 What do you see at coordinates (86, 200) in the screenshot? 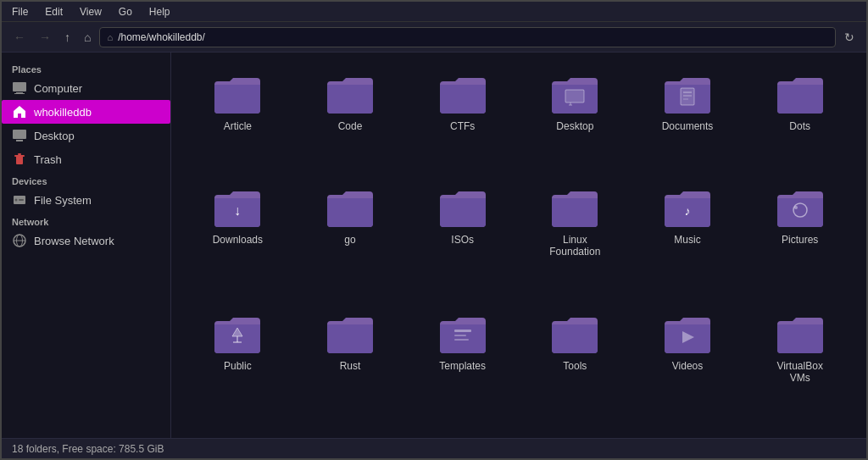
I see `sidebar-item-filesystem: File System` at bounding box center [86, 200].